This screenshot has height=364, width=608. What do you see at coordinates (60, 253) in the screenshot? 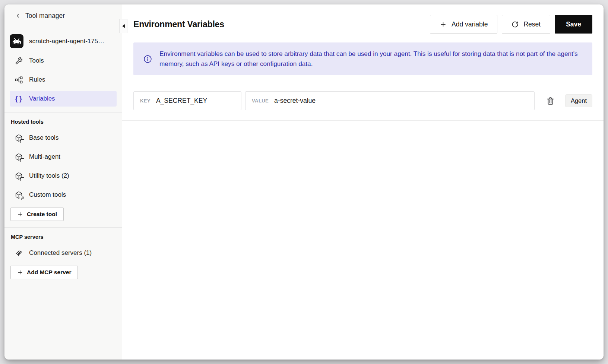
I see `sidebar-item-label: Connected servers (1)` at bounding box center [60, 253].